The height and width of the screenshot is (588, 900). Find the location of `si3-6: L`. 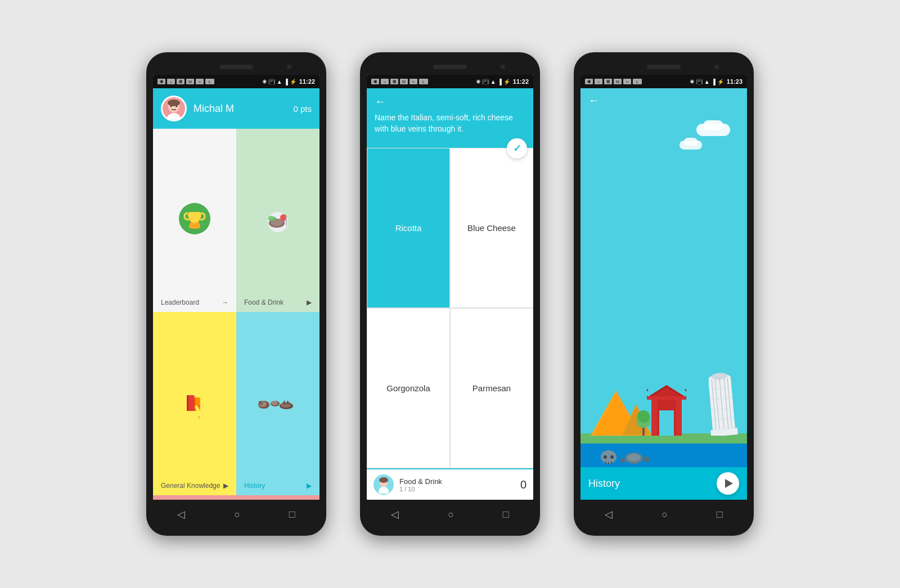

si3-6: L is located at coordinates (637, 82).